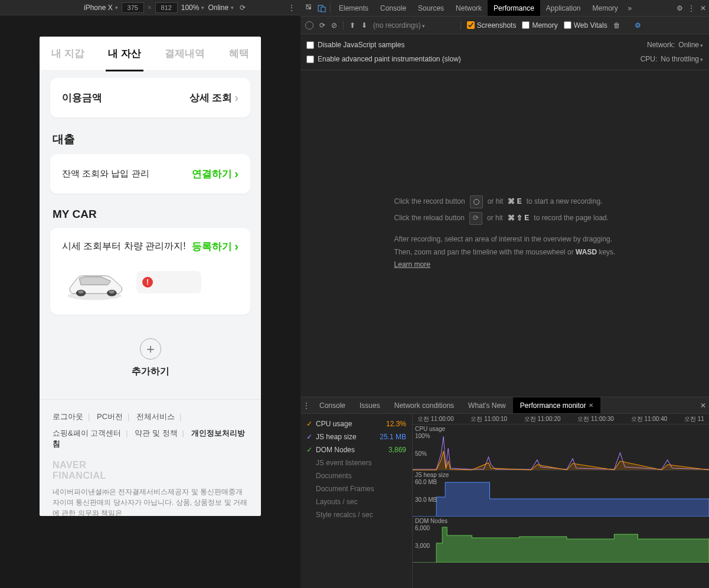  I want to click on settings-icon: ⚙, so click(679, 8).